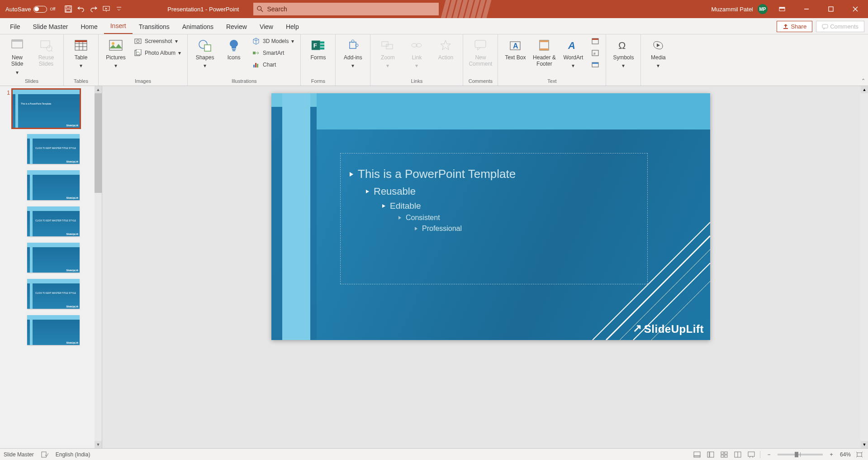  What do you see at coordinates (19, 455) in the screenshot?
I see `status-mode: Slide Master` at bounding box center [19, 455].